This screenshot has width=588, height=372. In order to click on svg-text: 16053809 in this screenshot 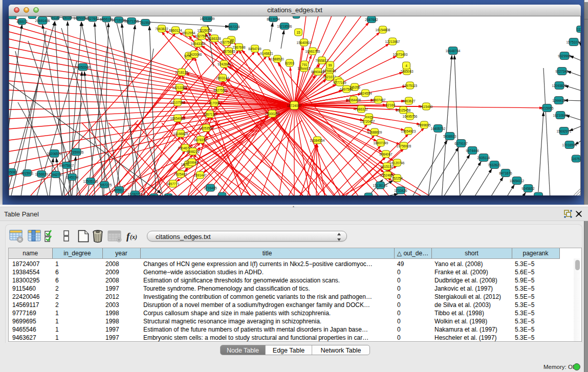, I will do `click(208, 18)`.